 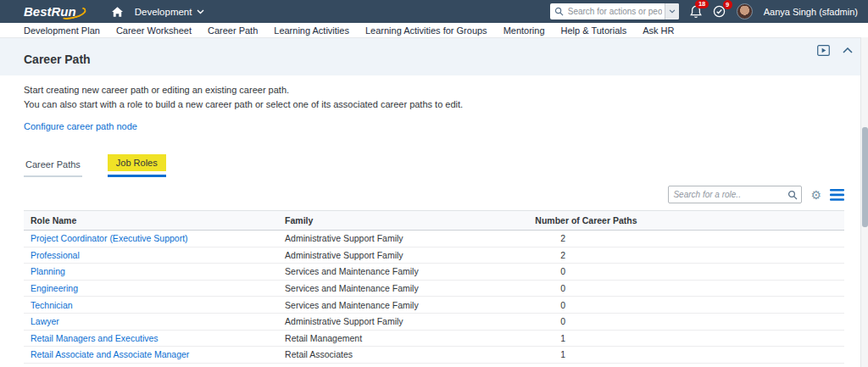 What do you see at coordinates (865, 202) in the screenshot?
I see `page-scrollbar` at bounding box center [865, 202].